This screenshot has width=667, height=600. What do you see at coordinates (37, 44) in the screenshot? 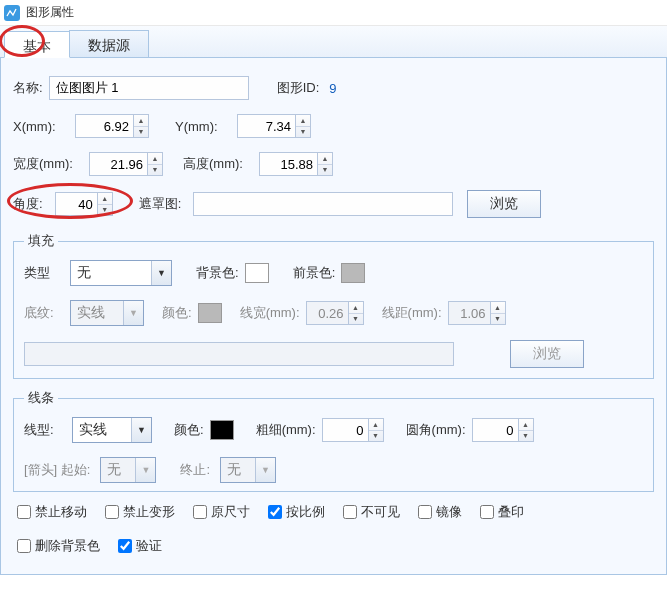
I see `tab-basic: 基本` at bounding box center [37, 44].